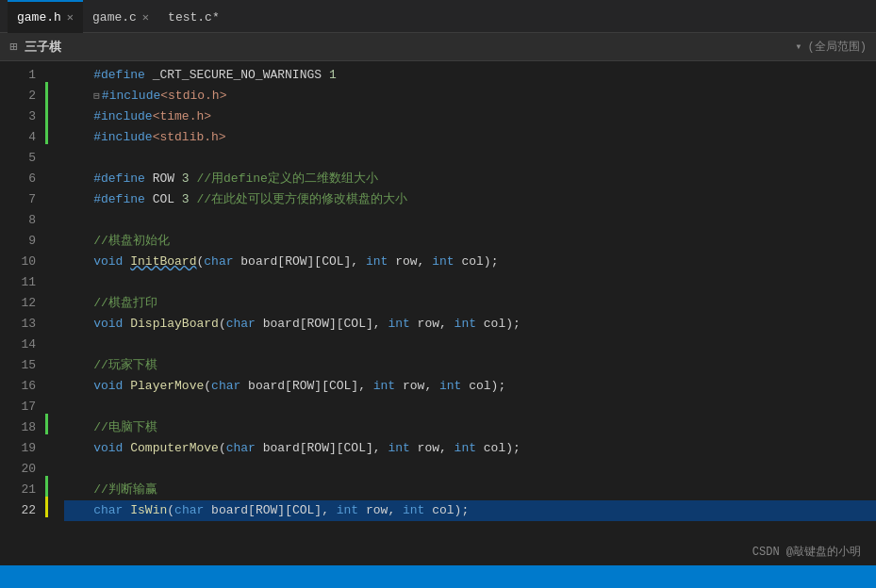  I want to click on ln-2: 2, so click(23, 96).